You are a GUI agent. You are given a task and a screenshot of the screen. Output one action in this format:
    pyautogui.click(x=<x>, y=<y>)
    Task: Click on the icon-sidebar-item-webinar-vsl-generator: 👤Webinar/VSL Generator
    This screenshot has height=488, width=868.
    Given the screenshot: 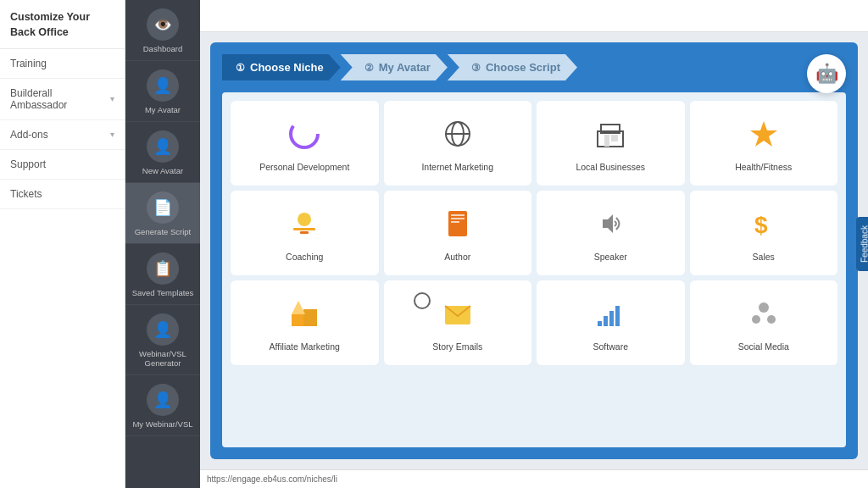 What is the action you would take?
    pyautogui.click(x=163, y=341)
    